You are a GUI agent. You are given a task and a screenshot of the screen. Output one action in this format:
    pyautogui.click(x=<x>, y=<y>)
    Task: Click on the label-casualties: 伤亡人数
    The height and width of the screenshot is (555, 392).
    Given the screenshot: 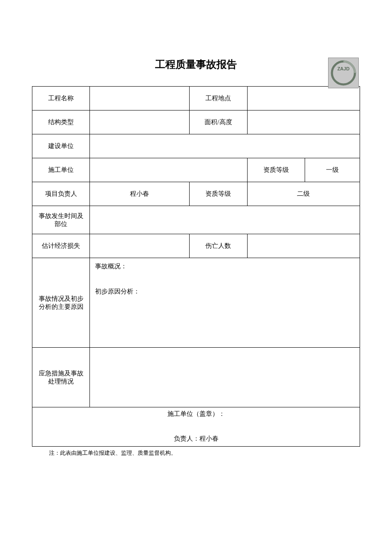 What is the action you would take?
    pyautogui.click(x=218, y=246)
    